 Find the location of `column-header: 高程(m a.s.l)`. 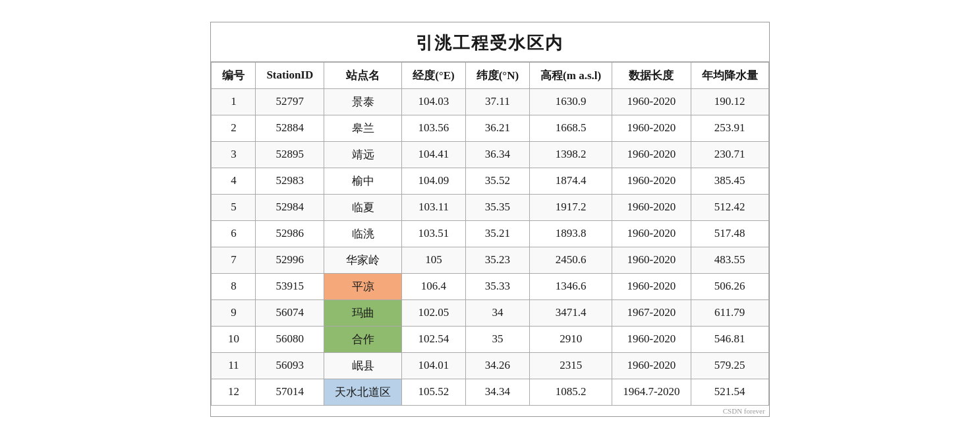

column-header: 高程(m a.s.l) is located at coordinates (571, 75).